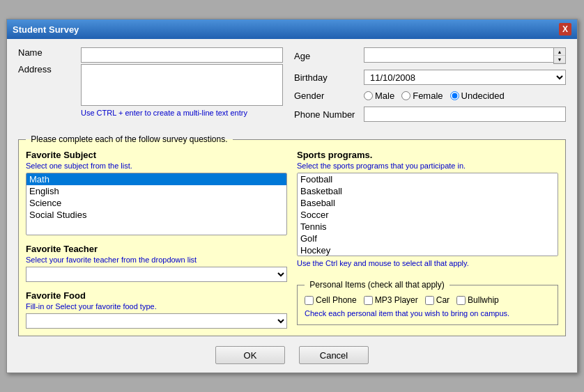 Image resolution: width=584 pixels, height=392 pixels. I want to click on birthday-select: 11/10/2008, so click(465, 77).